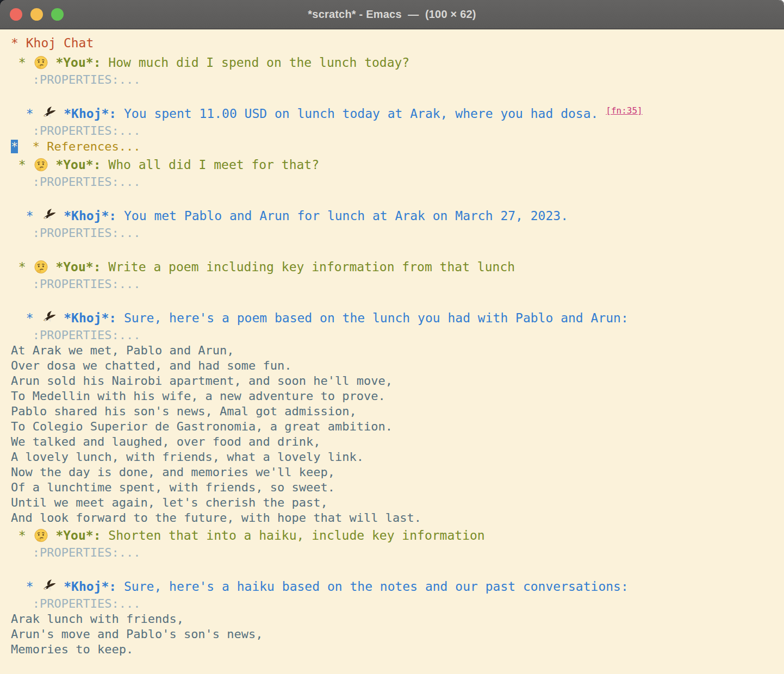  What do you see at coordinates (397, 442) in the screenshot?
I see `message-text-line: We talked and laughed, over food and dri…` at bounding box center [397, 442].